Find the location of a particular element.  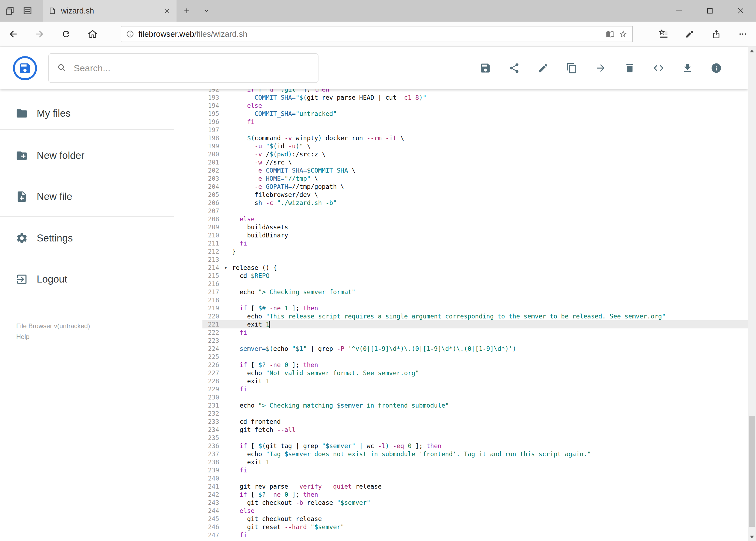

code-line: 192 if [ -d ".git" ]; then is located at coordinates (475, 91).